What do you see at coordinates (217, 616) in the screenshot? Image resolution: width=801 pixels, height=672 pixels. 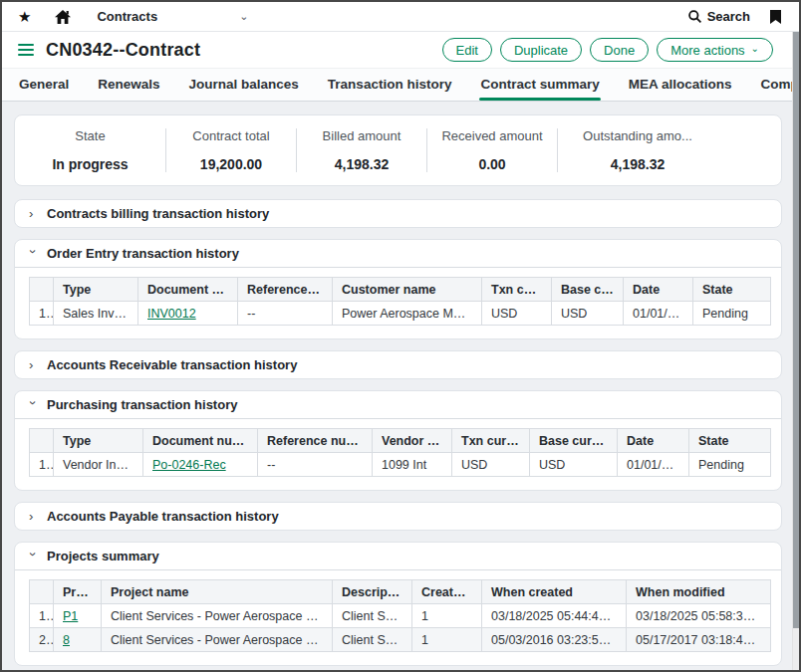 I see `table-cell: Client Services - Power Aerospace Materi…` at bounding box center [217, 616].